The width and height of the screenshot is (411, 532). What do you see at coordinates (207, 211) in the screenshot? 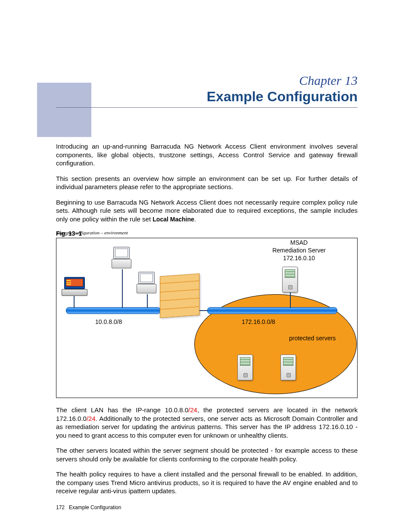
I see `p3-text-a: Beginning to use Barracuda NG Network Ac…` at bounding box center [207, 211].